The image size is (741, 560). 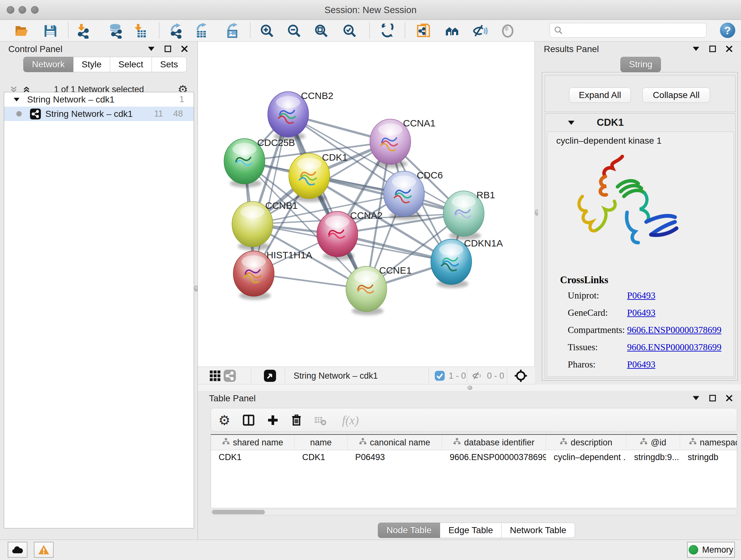 What do you see at coordinates (430, 175) in the screenshot?
I see `network-node-label: CDC6` at bounding box center [430, 175].